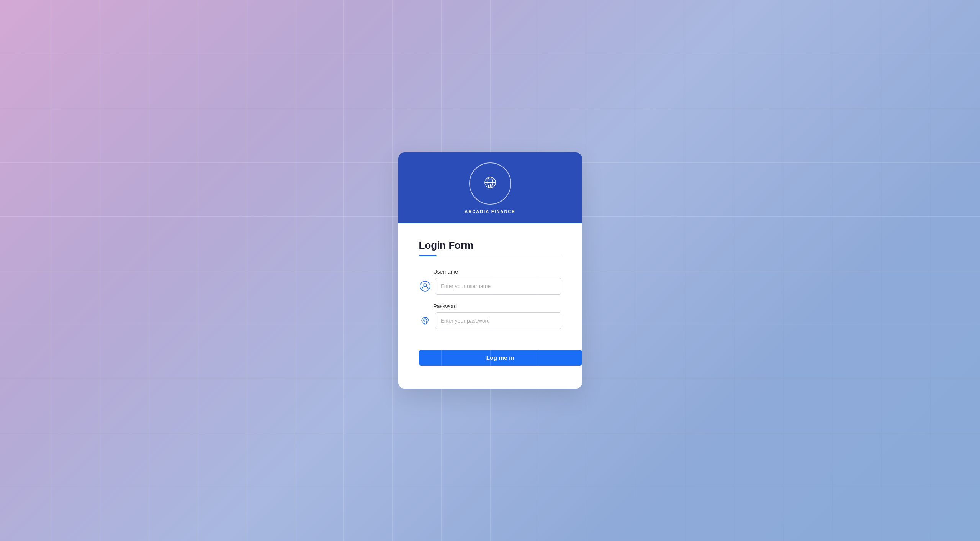  I want to click on login-button: Log me in, so click(501, 358).